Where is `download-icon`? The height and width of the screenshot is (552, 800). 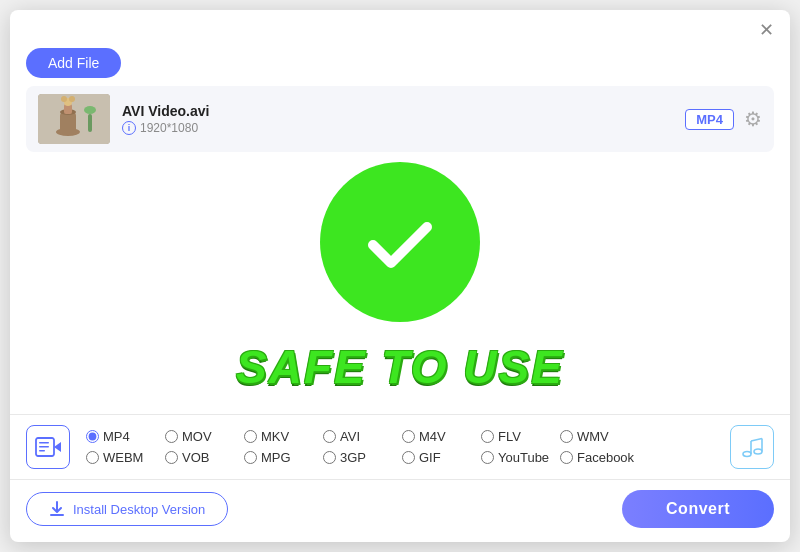 download-icon is located at coordinates (57, 509).